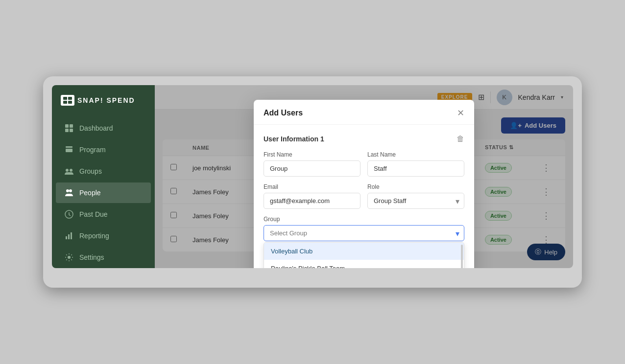 The height and width of the screenshot is (364, 625). Describe the element at coordinates (416, 196) in the screenshot. I see `role-group: Role Group Staff Program Staff Admin ▾` at that location.